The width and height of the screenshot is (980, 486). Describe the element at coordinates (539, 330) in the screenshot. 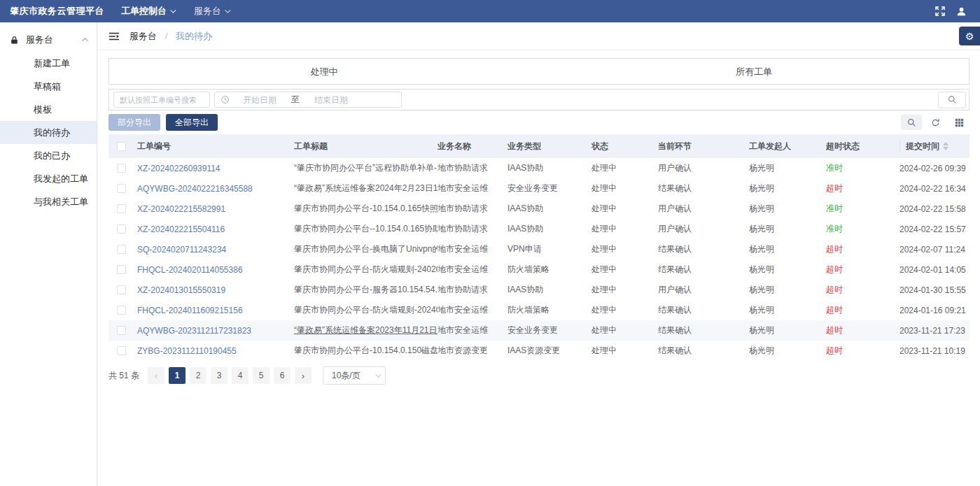

I see `table-row: AQYWBG-2023112117231823 “肇政易”系统运维备案2023年…` at that location.